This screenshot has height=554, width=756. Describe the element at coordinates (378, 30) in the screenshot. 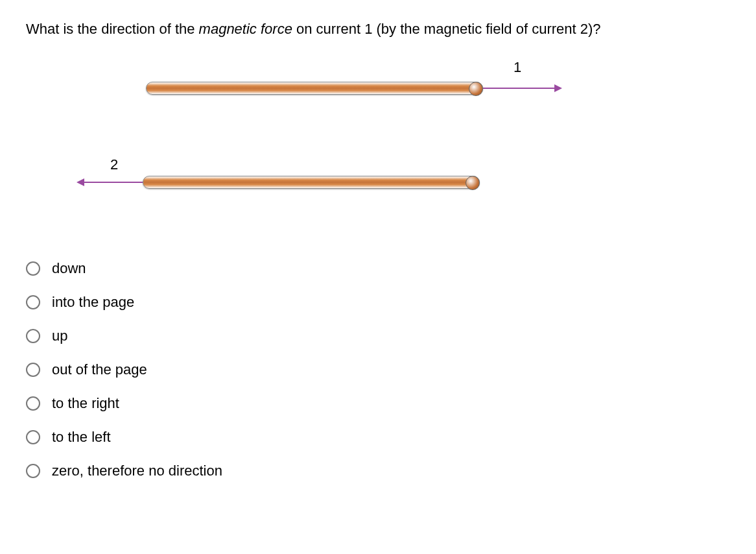

I see `question-text: What is the direction of the magnetic fo…` at that location.